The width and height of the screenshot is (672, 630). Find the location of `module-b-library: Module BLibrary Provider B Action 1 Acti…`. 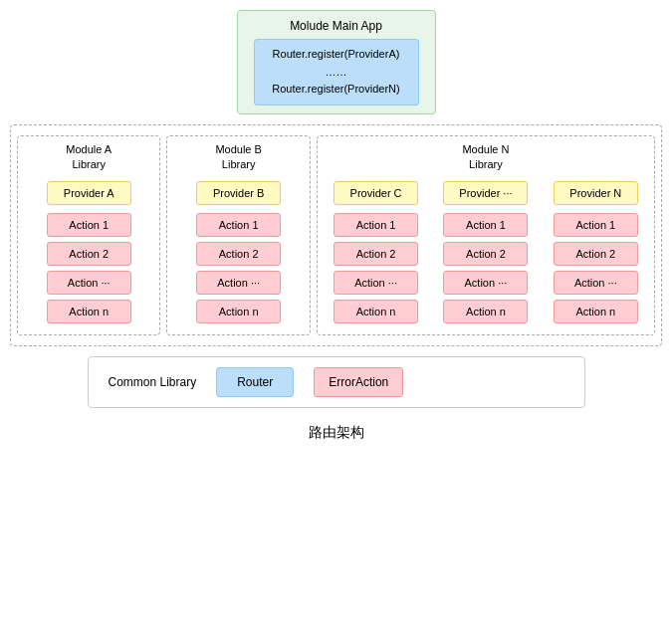

module-b-library: Module BLibrary Provider B Action 1 Acti… is located at coordinates (238, 235).